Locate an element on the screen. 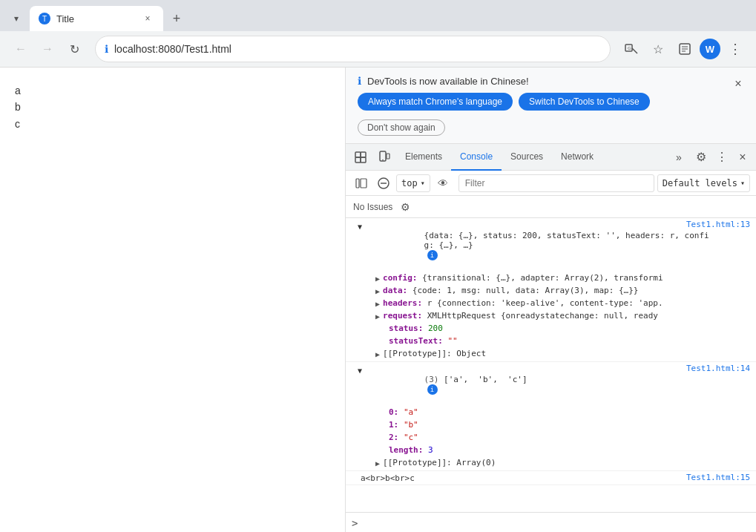 This screenshot has width=756, height=532. child-status: status: 200 is located at coordinates (415, 328).